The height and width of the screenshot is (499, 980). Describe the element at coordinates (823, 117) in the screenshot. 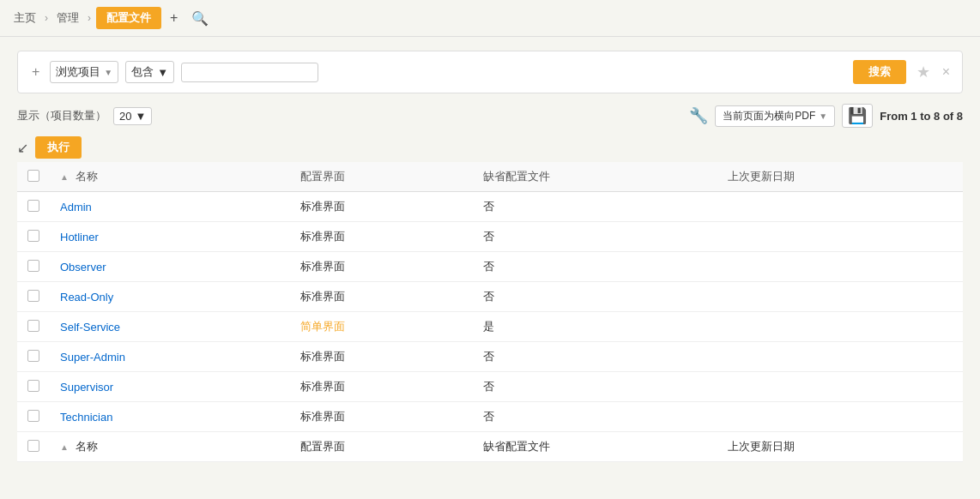

I see `export-arrow: ▼` at that location.